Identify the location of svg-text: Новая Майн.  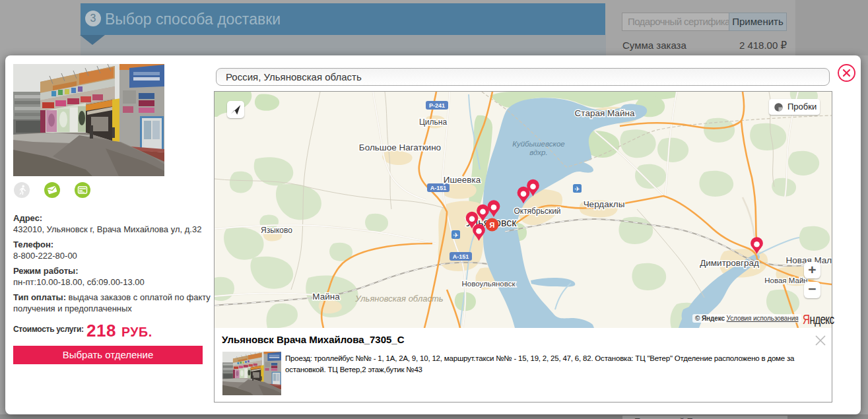
(785, 280).